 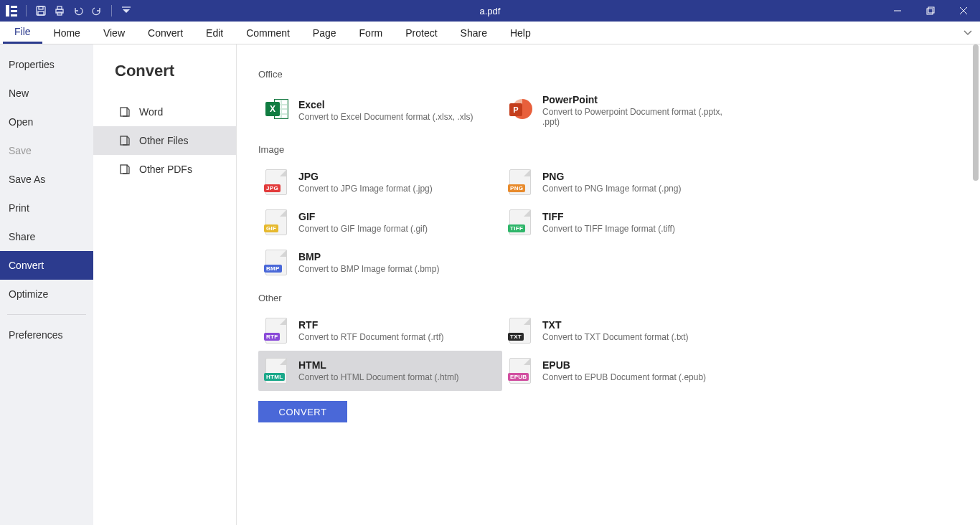 What do you see at coordinates (608, 351) in the screenshot?
I see `section-grid-other: RTFRTFConvert to RTF Document format (.r…` at bounding box center [608, 351].